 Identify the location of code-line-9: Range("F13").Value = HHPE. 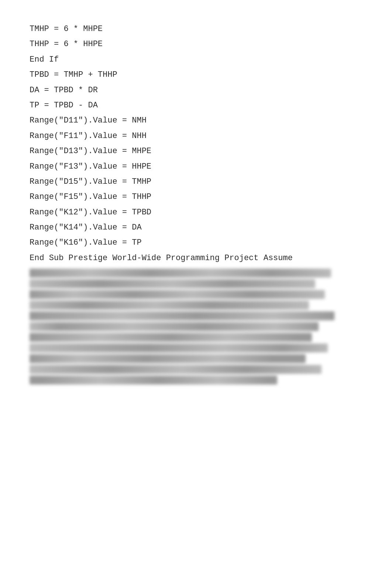
(196, 167).